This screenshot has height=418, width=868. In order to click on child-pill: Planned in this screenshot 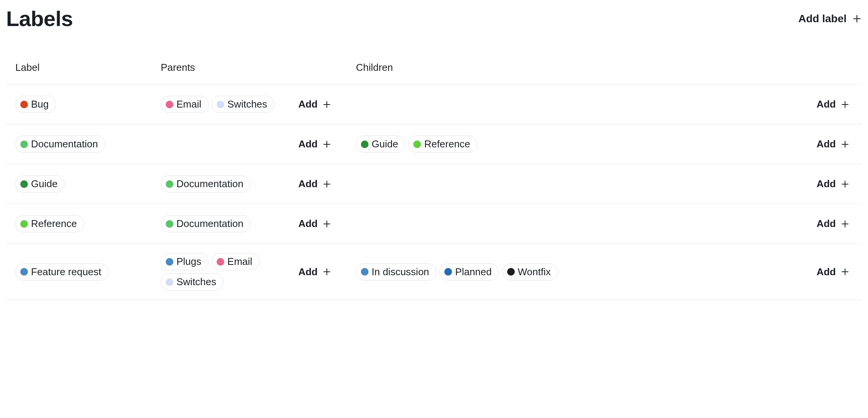, I will do `click(469, 272)`.